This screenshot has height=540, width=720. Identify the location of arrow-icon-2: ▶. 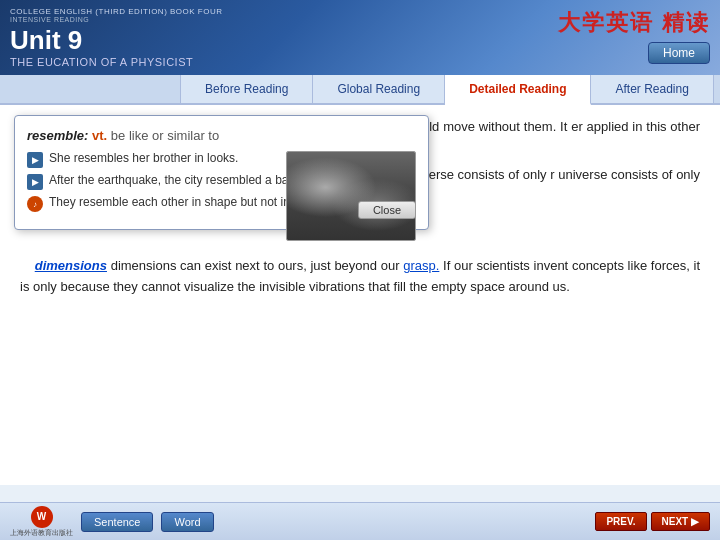
(35, 182).